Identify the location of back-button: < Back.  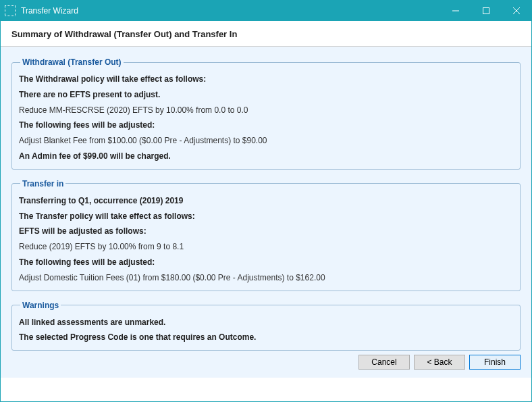
(440, 362).